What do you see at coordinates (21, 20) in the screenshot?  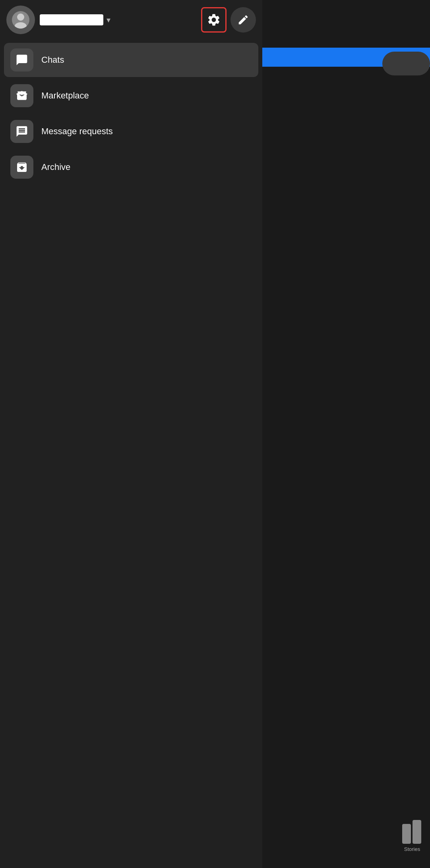 I see `avatar-image` at bounding box center [21, 20].